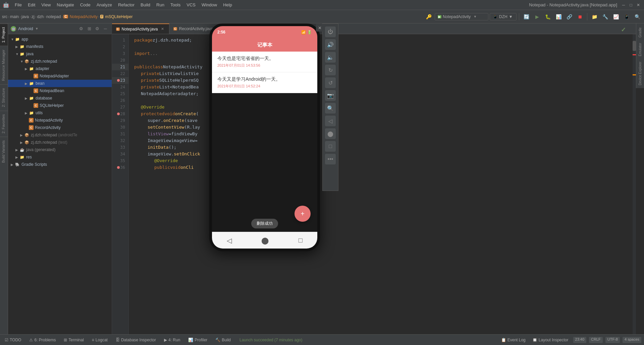 This screenshot has height=345, width=644. What do you see at coordinates (100, 340) in the screenshot?
I see `status-logcat: ≡ Logcat` at bounding box center [100, 340].